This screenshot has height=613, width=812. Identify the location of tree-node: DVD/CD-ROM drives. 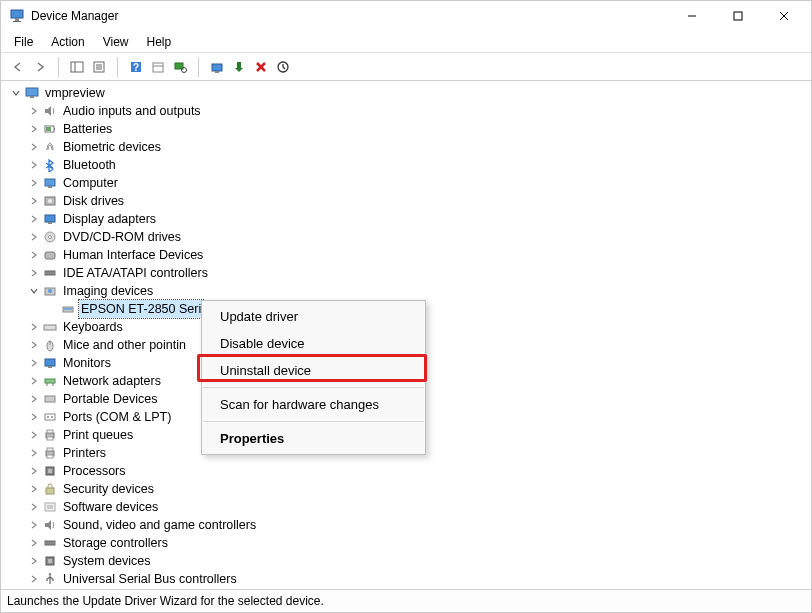
(406, 237).